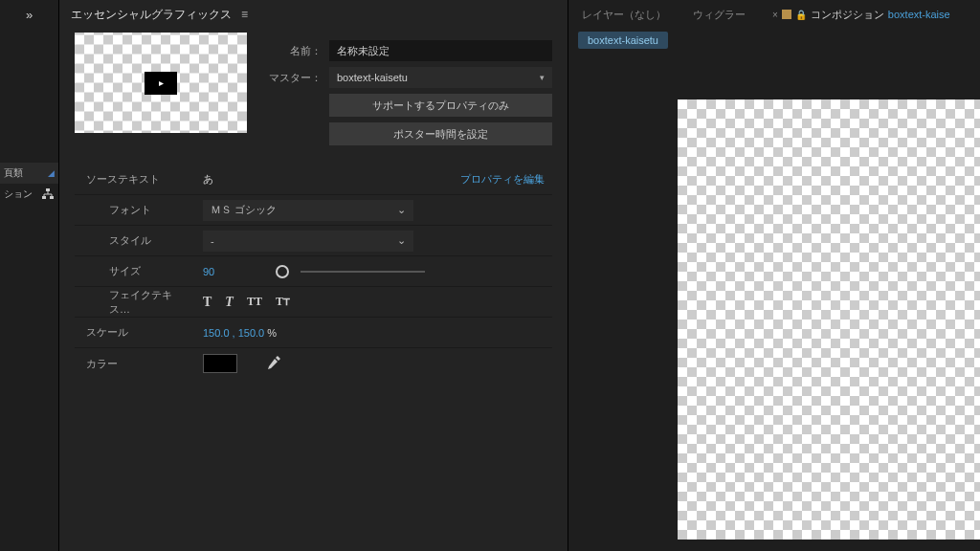 Image resolution: width=980 pixels, height=551 pixels. What do you see at coordinates (29, 194) in the screenshot?
I see `left-tab-2: ション` at bounding box center [29, 194].